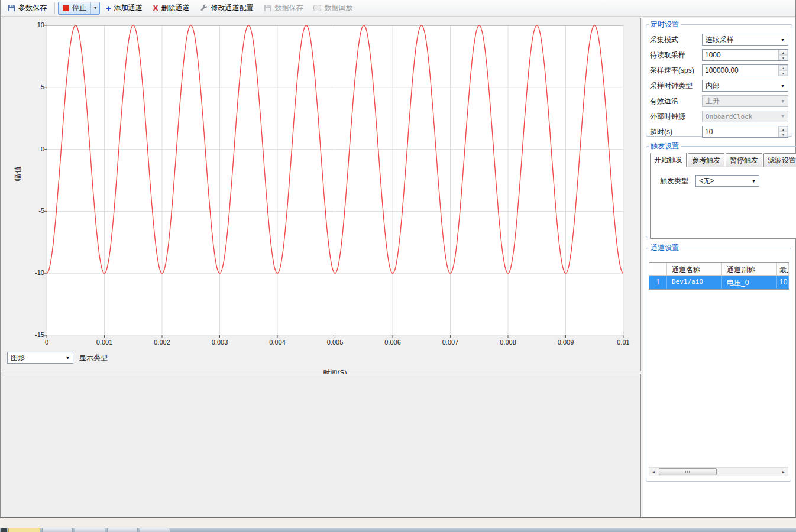 This screenshot has width=796, height=532. I want to click on x-tick-label: 0, so click(47, 342).